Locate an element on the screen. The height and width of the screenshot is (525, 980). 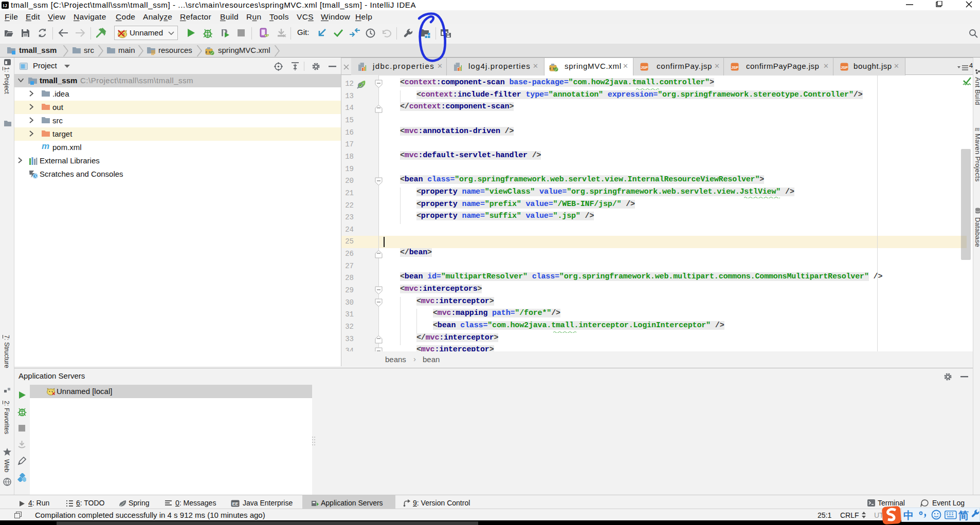
svg-text: m is located at coordinates (977, 128).